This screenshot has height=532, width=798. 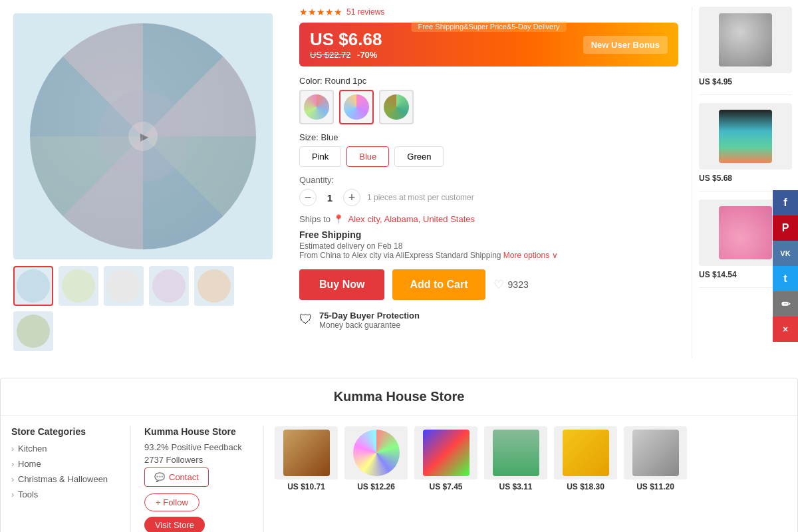 I want to click on shield-icon: 🛡, so click(x=306, y=319).